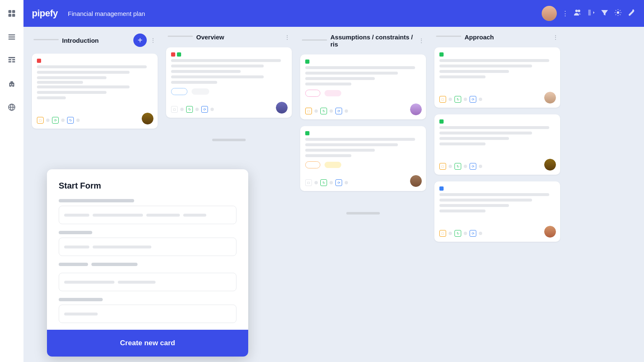 The image size is (644, 362). Describe the element at coordinates (12, 107) in the screenshot. I see `sidebar-icon-globe` at that location.